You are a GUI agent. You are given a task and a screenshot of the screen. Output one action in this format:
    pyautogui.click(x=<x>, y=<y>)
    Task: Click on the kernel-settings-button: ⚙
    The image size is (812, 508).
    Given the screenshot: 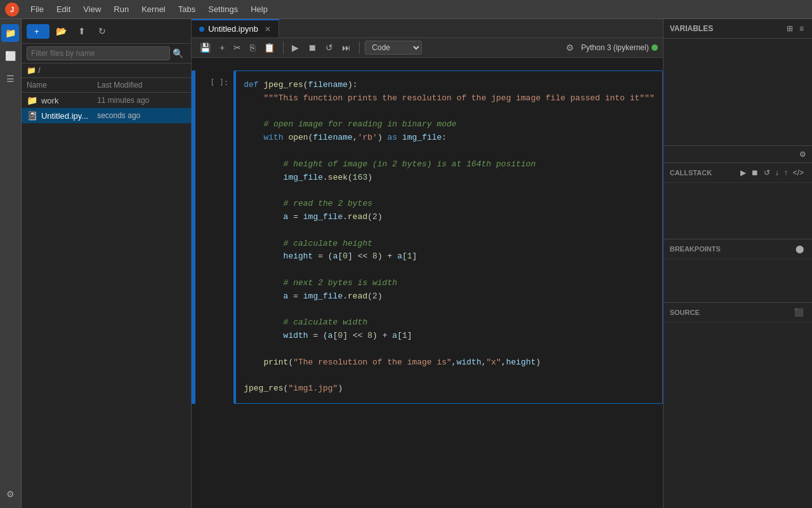 What is the action you would take?
    pyautogui.click(x=570, y=48)
    